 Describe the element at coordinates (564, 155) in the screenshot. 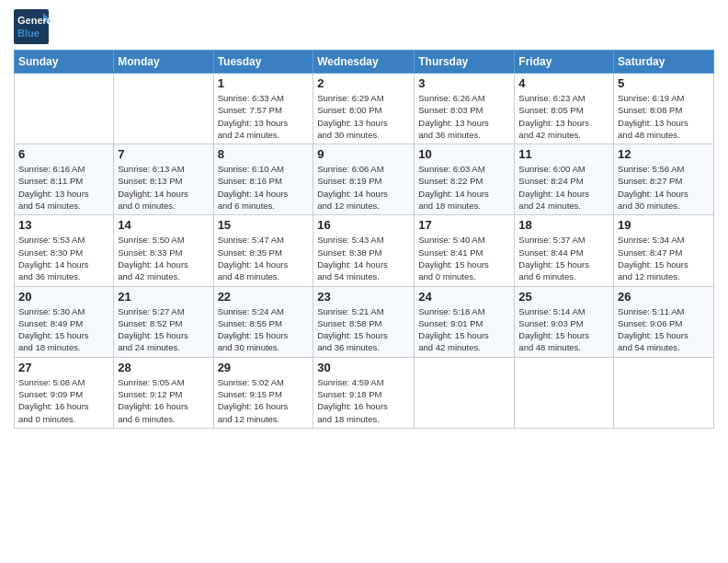

I see `day-number: 11` at that location.